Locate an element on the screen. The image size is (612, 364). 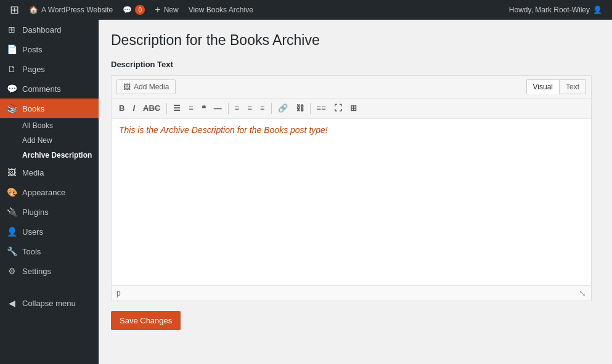
page-title: Description for the Books Archive is located at coordinates (355, 41).